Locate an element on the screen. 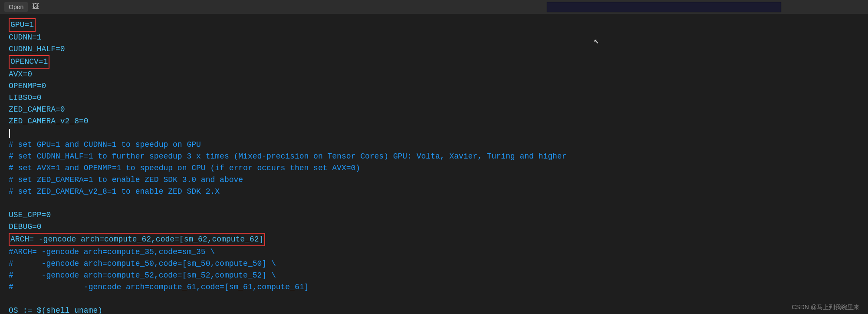  code-line: # set GPU=1 and CUDNN=1 to speedup on GP… is located at coordinates (434, 145).